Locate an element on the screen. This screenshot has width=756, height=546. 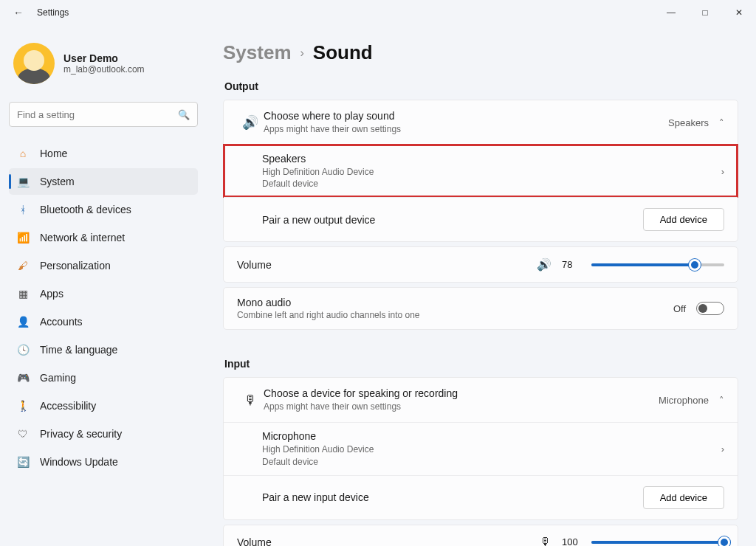
sidebar-item-accessibility: 🚶Accessibility is located at coordinates (103, 406).